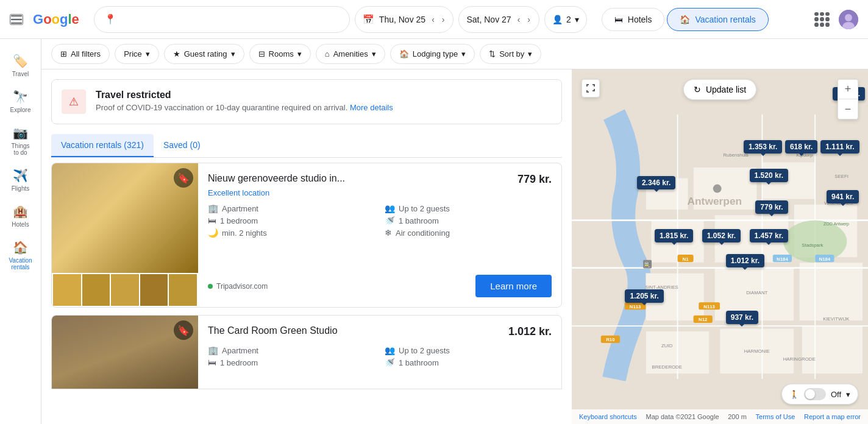 This screenshot has height=424, width=868. Describe the element at coordinates (840, 147) in the screenshot. I see `price-marker-3: 1.111 kr.` at that location.